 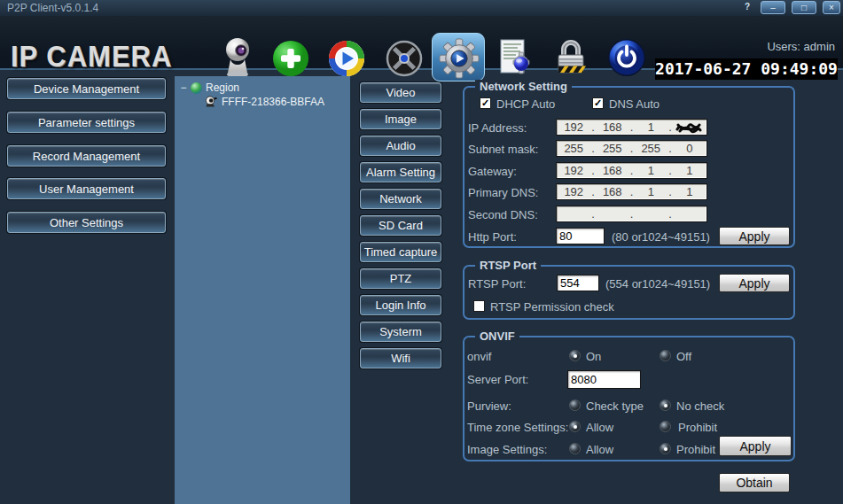 I want to click on rtsp-port-input, so click(x=578, y=283).